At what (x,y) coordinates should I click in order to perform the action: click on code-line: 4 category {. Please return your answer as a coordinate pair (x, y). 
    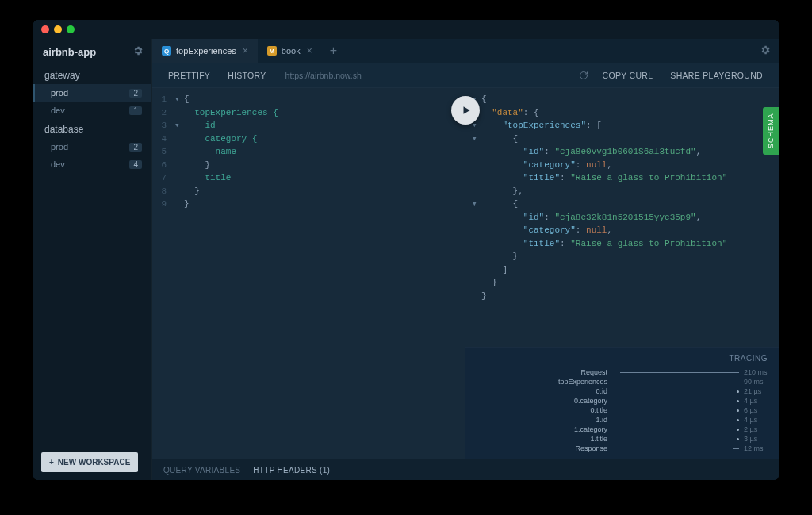
    Looking at the image, I should click on (308, 140).